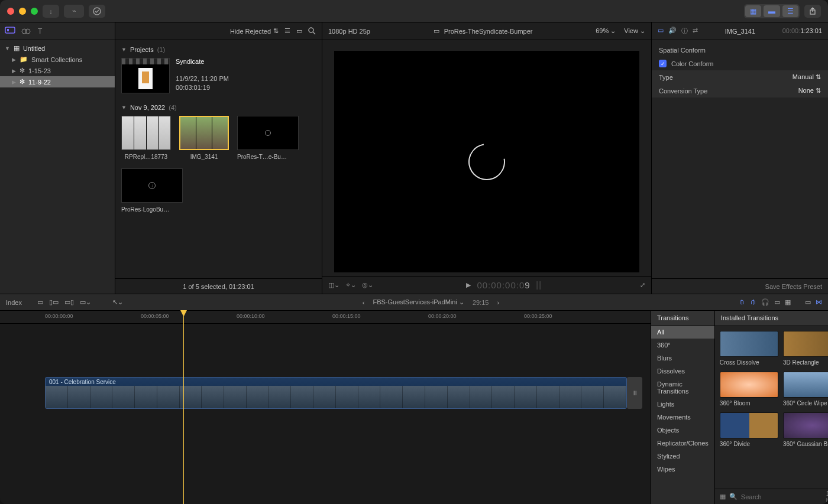 This screenshot has height=504, width=828. I want to click on filmstrip-view-icon: ▭, so click(299, 31).